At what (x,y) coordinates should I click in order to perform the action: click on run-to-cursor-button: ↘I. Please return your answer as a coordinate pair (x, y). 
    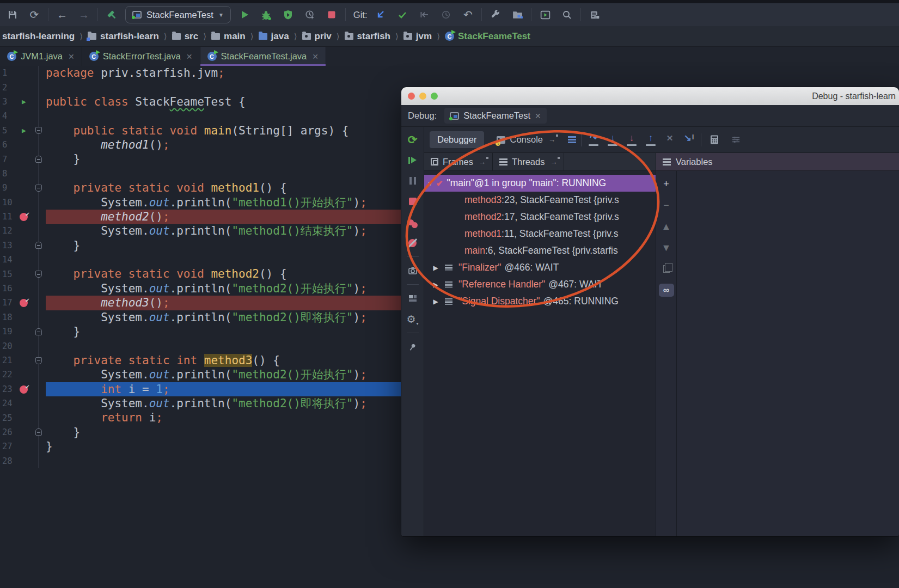
    Looking at the image, I should click on (689, 140).